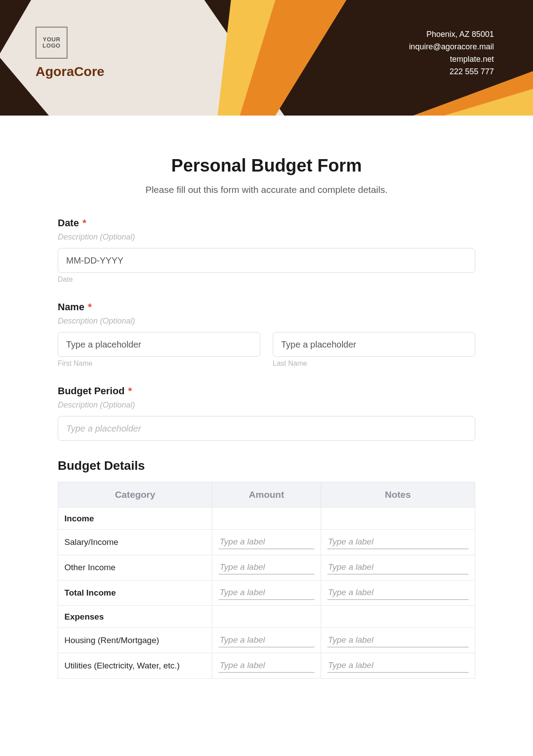 Image resolution: width=533 pixels, height=756 pixels. I want to click on col-amount: Amount, so click(266, 495).